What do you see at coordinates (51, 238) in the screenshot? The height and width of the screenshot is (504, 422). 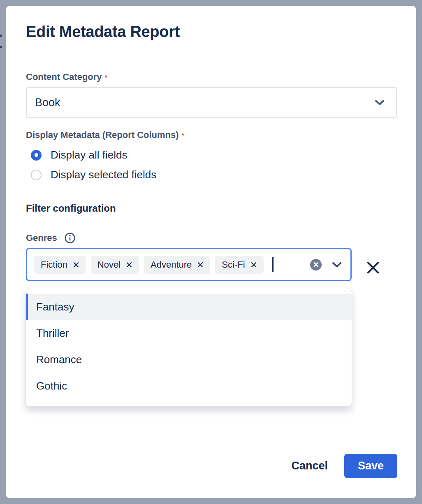 I see `genres-label-row: Genres` at bounding box center [51, 238].